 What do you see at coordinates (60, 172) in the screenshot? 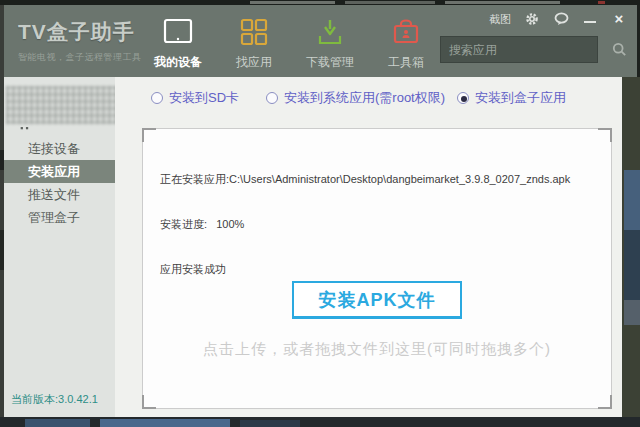
I see `sidebar-item-install-app: 安装应用` at bounding box center [60, 172].